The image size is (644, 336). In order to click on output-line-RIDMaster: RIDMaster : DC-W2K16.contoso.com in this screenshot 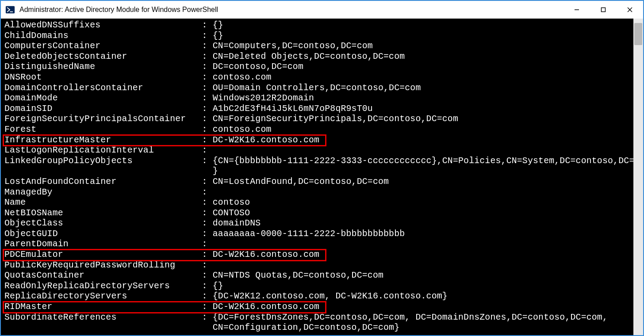, I will do `click(318, 307)`.